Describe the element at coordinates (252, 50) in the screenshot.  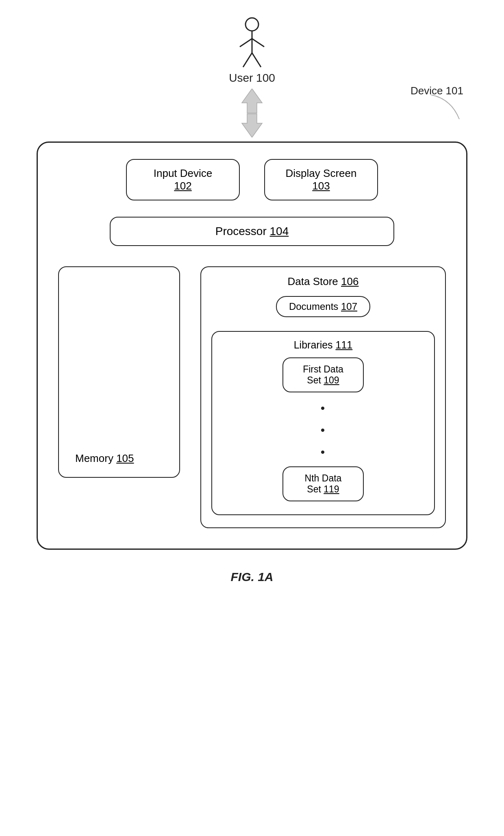
I see `user-area: User 100` at that location.